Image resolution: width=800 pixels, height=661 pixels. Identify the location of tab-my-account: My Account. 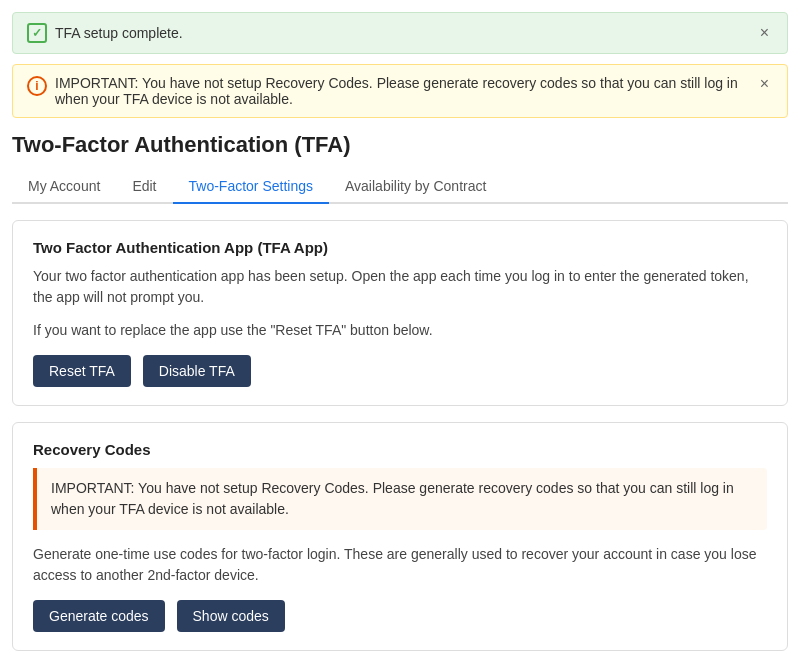
(64, 187).